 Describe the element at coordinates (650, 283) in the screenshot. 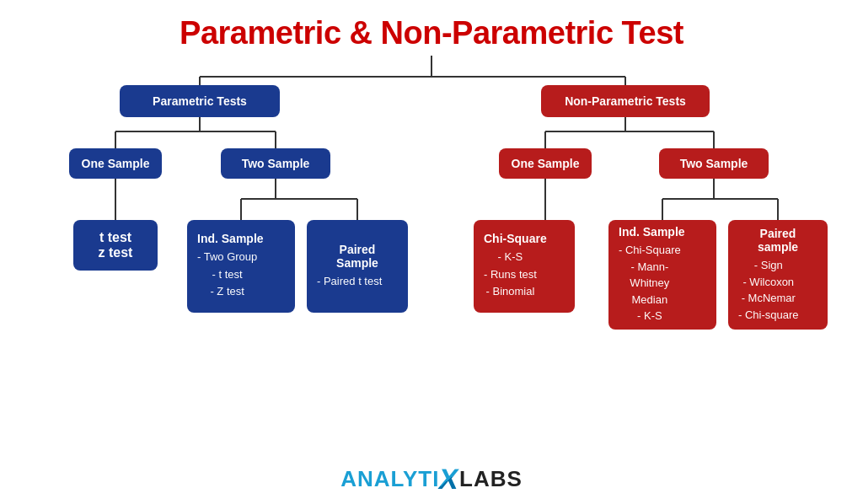

I see `ind-sample-np-body: - Chi-Square - Mann- Whitney Median - K-…` at that location.